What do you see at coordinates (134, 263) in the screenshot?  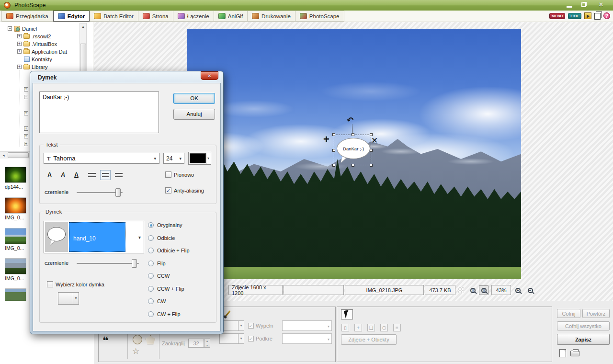 I see `bubble-blacken-thumb` at bounding box center [134, 263].